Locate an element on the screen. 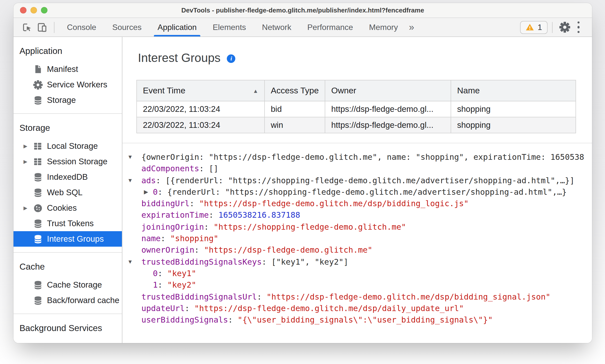 This screenshot has width=605, height=364. tree-token-key: userBiddingSignals is located at coordinates (185, 320).